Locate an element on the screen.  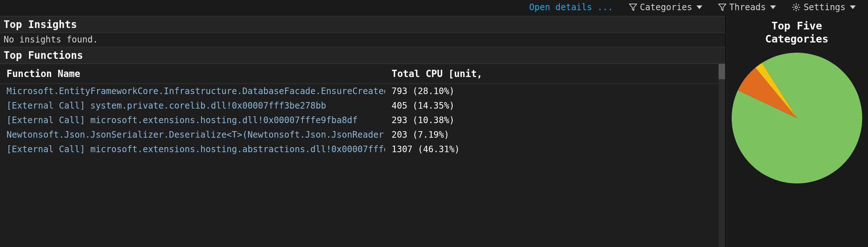
open-details-link: Open details ... is located at coordinates (571, 7).